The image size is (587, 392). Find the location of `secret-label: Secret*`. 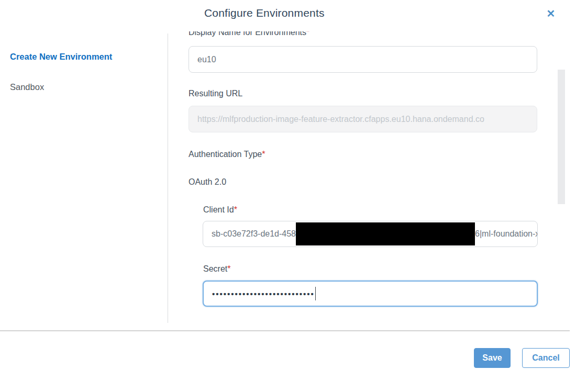

secret-label: Secret* is located at coordinates (217, 269).